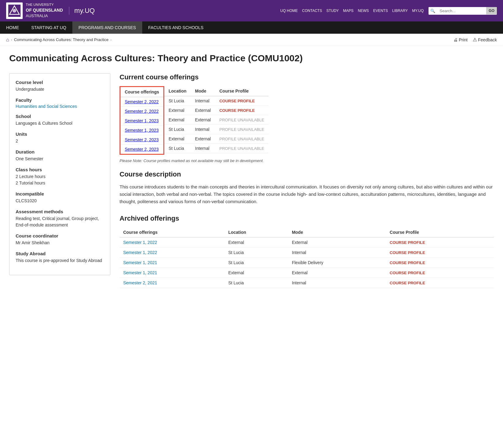  Describe the element at coordinates (307, 251) in the screenshot. I see `archived-offerings-section: Archived offerings Course offerings Loca…` at that location.